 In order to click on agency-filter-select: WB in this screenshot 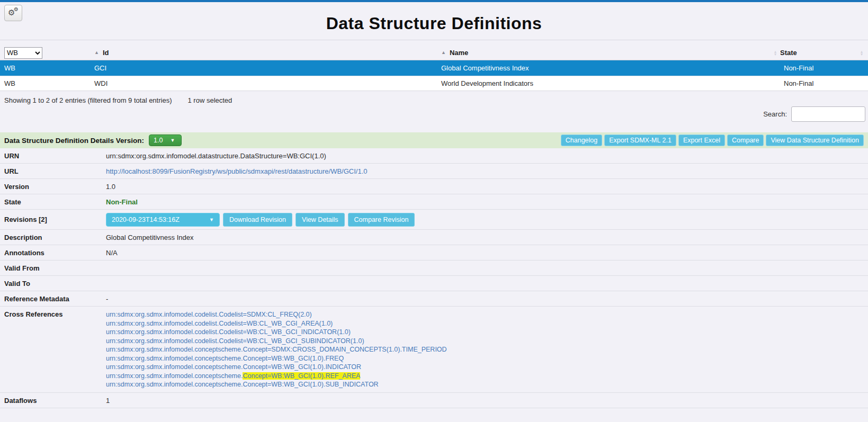, I will do `click(23, 53)`.